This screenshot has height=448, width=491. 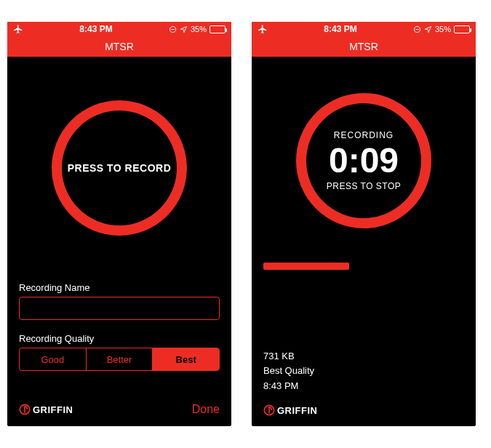 What do you see at coordinates (119, 168) in the screenshot?
I see `record-button-label: PRESS TO RECORD` at bounding box center [119, 168].